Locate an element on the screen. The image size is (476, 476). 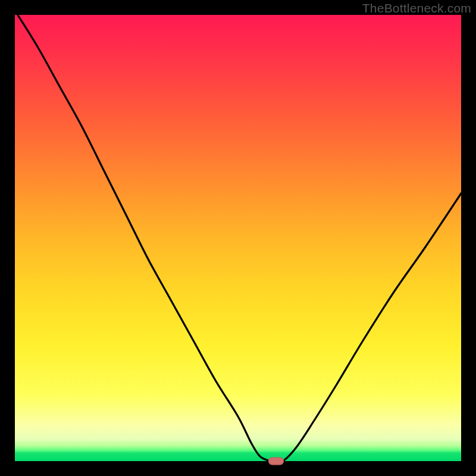
optimum-marker is located at coordinates (276, 462).